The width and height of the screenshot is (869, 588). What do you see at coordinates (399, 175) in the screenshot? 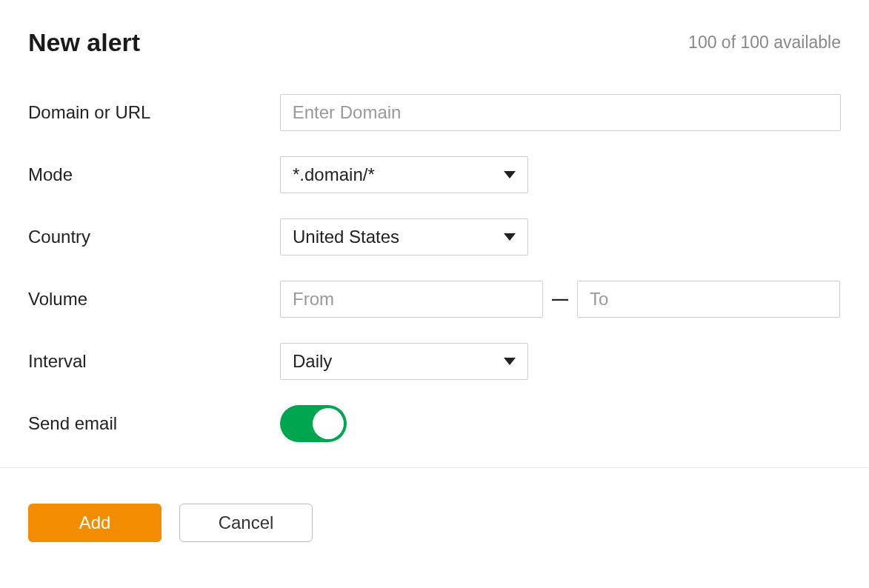
I see `mode-value: *.domain/*` at bounding box center [399, 175].